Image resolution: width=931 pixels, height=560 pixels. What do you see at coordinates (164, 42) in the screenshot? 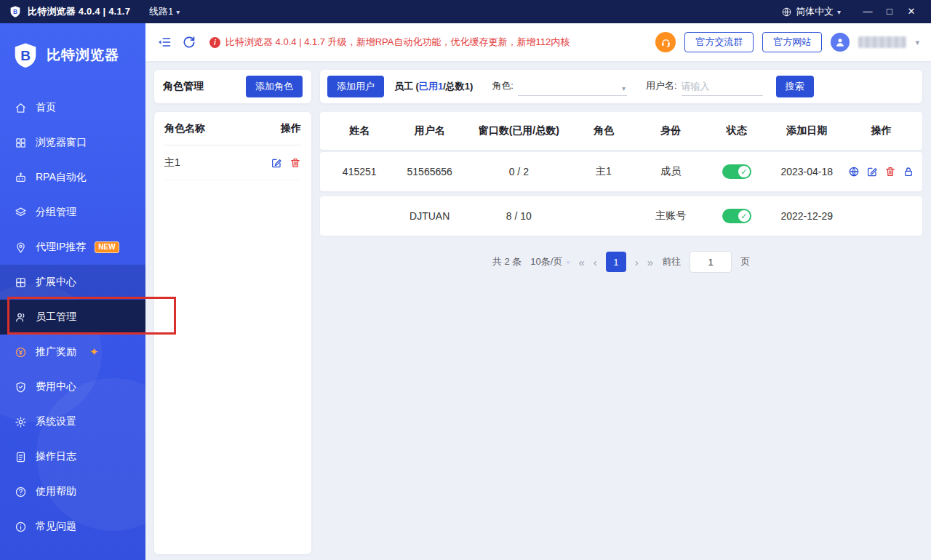
I see `menu-collapse-icon` at bounding box center [164, 42].